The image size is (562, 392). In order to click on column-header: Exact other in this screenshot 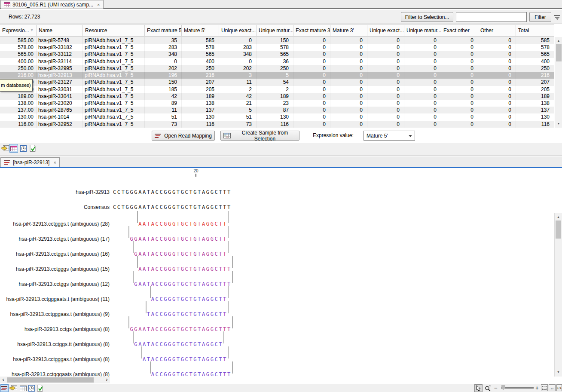, I will do `click(460, 31)`.